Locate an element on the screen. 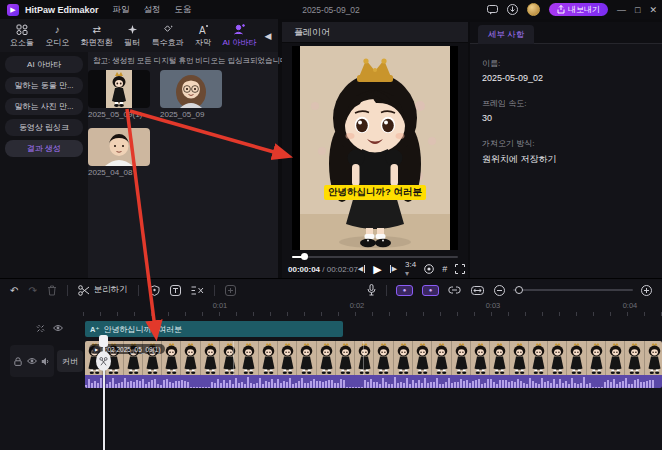  mute-speaker-icon is located at coordinates (46, 362).